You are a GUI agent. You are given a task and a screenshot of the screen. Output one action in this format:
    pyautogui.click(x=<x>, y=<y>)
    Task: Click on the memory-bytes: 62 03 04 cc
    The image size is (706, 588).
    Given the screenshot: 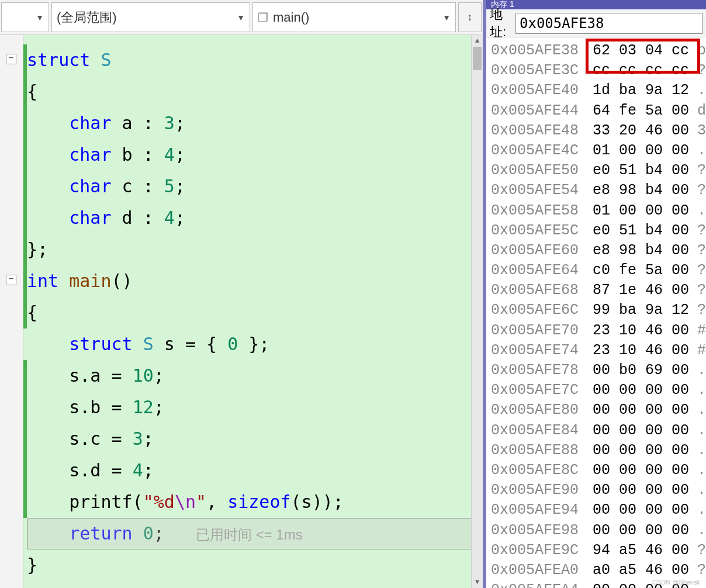 What is the action you would take?
    pyautogui.click(x=636, y=51)
    